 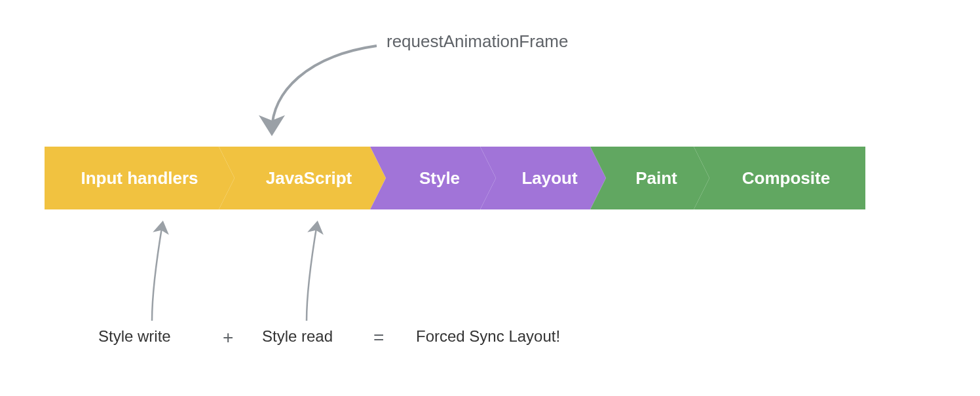 I want to click on rendering-pipeline: Input handlers JavaScript Style Layout P…, so click(x=455, y=178).